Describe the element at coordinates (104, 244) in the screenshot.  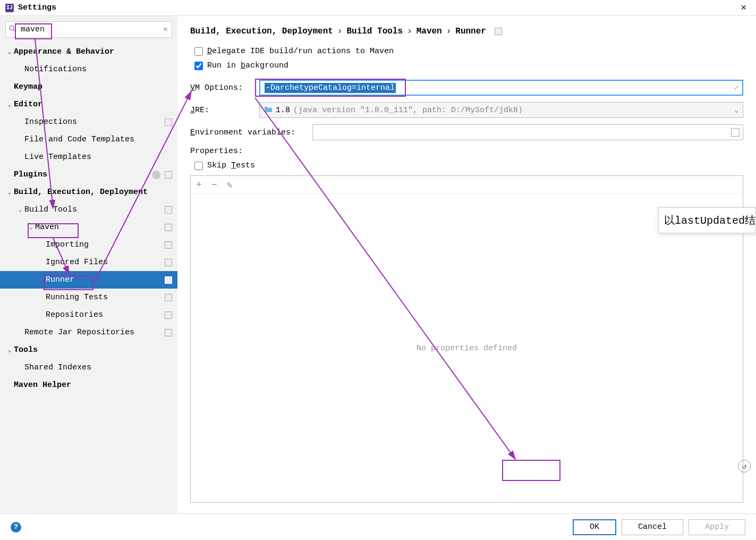
I see `tree-item-label: Importing` at that location.